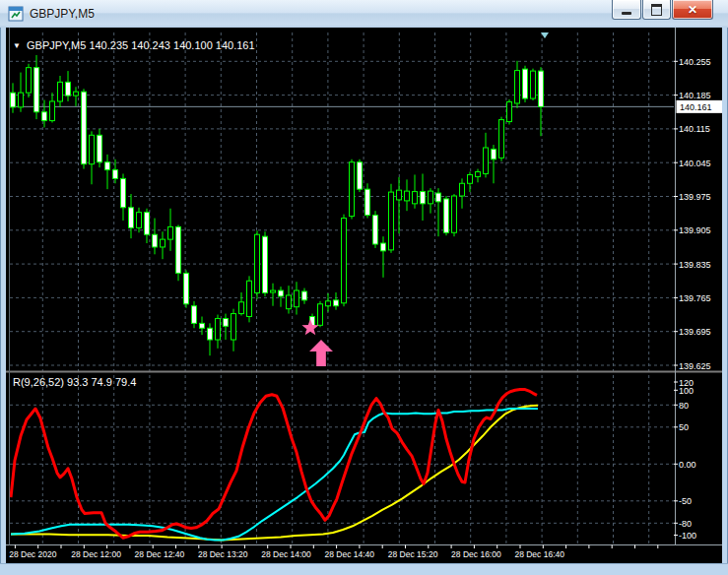  What do you see at coordinates (695, 298) in the screenshot?
I see `price-tick-label: 139.765` at bounding box center [695, 298].